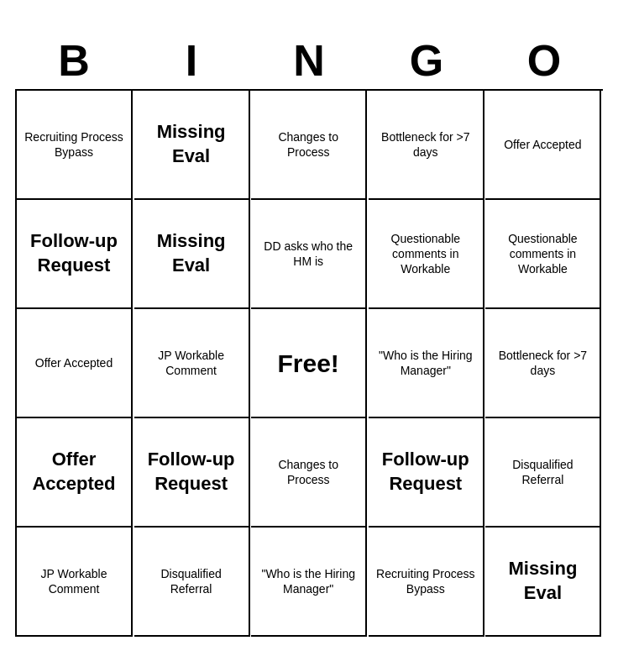  What do you see at coordinates (75, 582) in the screenshot?
I see `cell-4-0: JP Workable Comment` at bounding box center [75, 582].